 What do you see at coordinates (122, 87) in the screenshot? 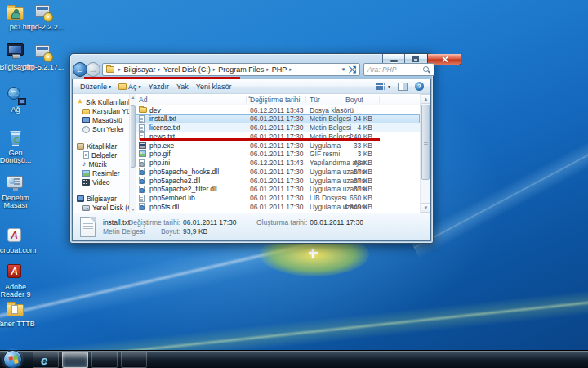
I see `open-icon` at bounding box center [122, 87].